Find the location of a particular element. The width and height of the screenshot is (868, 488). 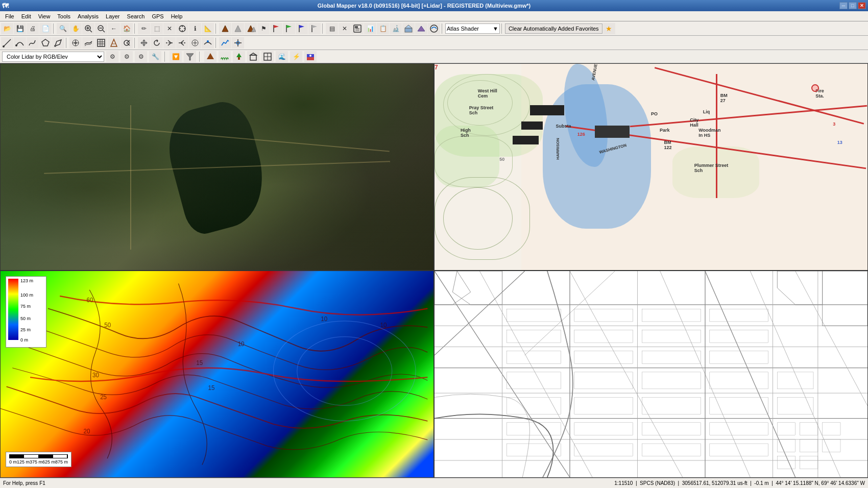

grid3-btn is located at coordinates (268, 57).